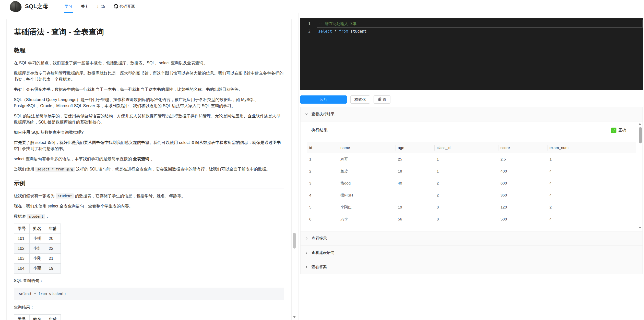  What do you see at coordinates (640, 228) in the screenshot?
I see `result-scrollbar-down-arrow-icon` at bounding box center [640, 228].